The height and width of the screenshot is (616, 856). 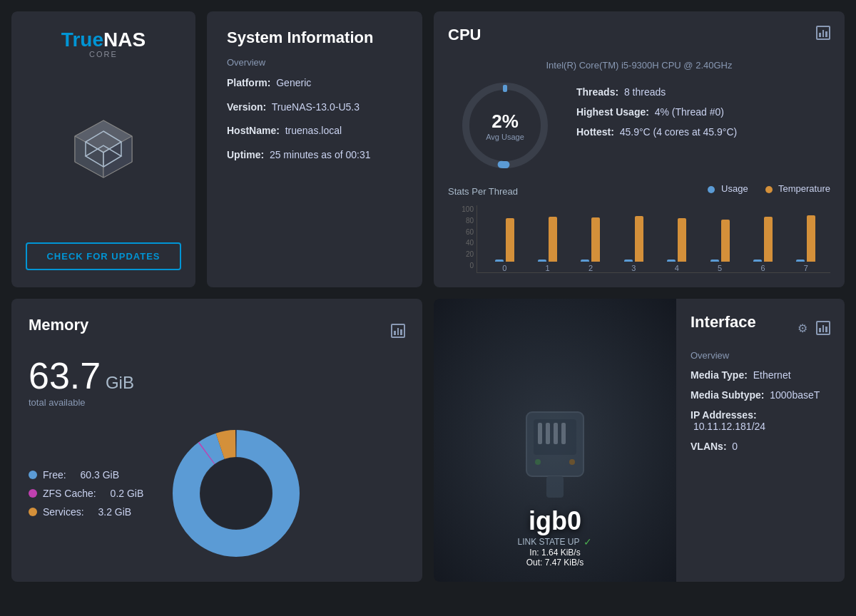 I want to click on cpu-chart-area: Stats Per Thread Usage Temperature 100, so click(x=639, y=228).